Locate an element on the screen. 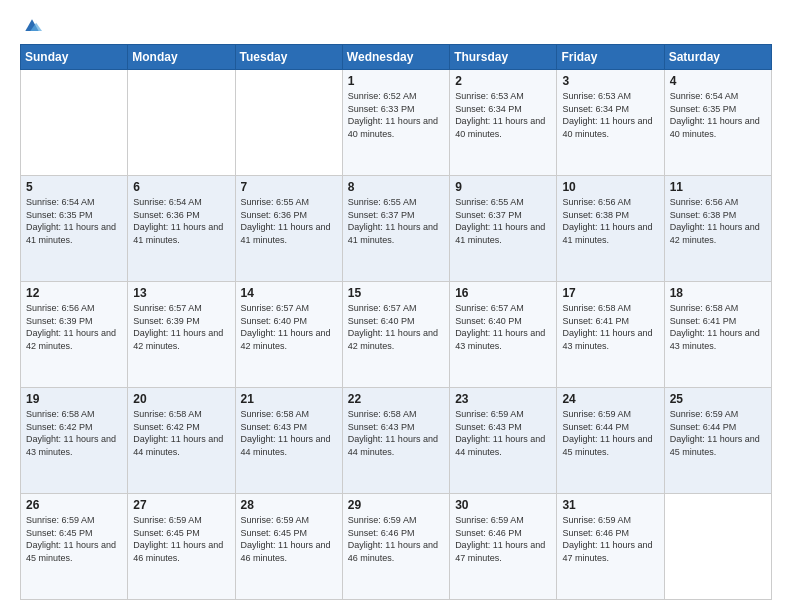 The width and height of the screenshot is (792, 612). calendar-cell: 4Sunrise: 6:54 AM Sunset: 6:35 PM Daylig… is located at coordinates (718, 123).